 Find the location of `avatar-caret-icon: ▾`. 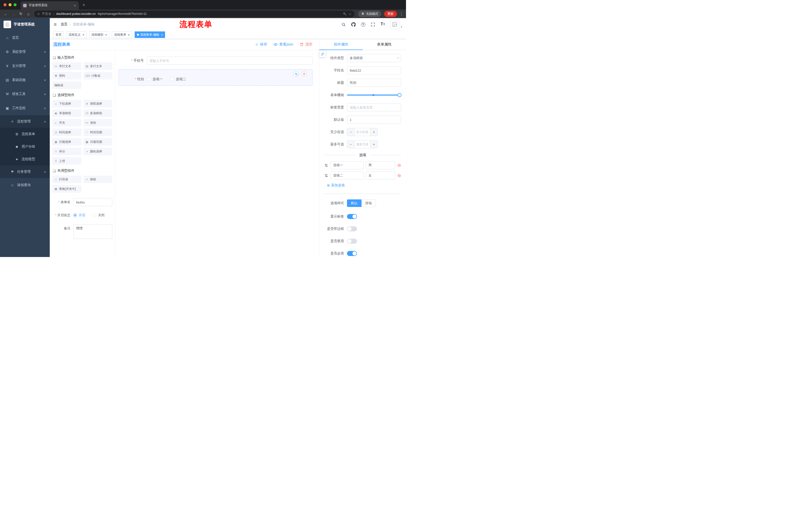

avatar-caret-icon: ▾ is located at coordinates (401, 27).